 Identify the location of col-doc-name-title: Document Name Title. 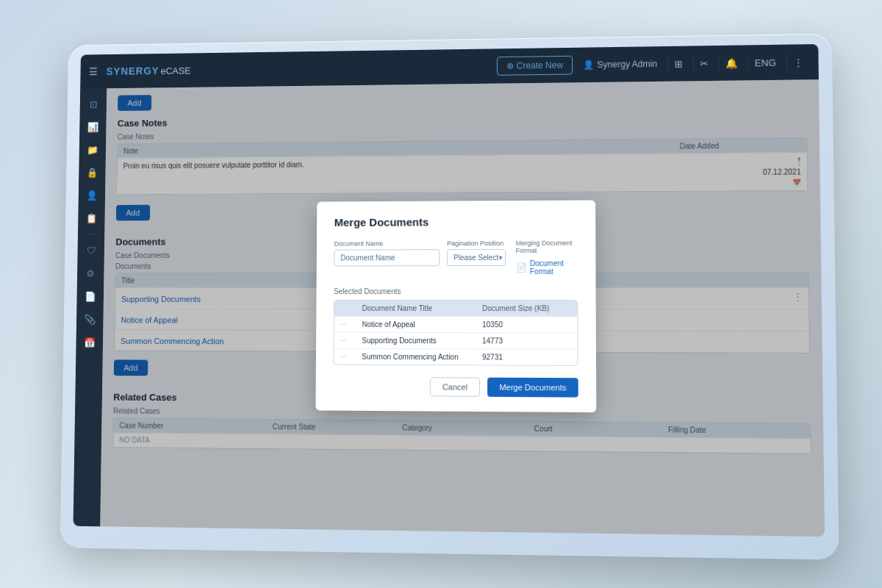
(423, 309).